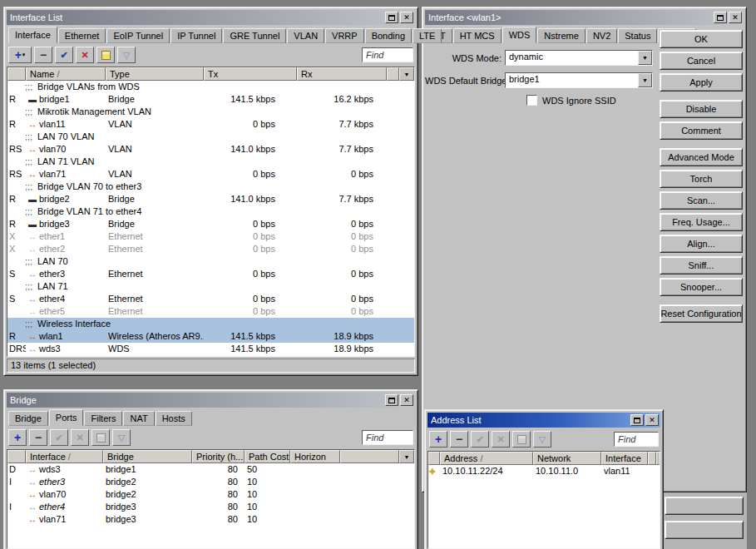 The width and height of the screenshot is (756, 549). What do you see at coordinates (701, 39) in the screenshot?
I see `ok-button: OK` at bounding box center [701, 39].